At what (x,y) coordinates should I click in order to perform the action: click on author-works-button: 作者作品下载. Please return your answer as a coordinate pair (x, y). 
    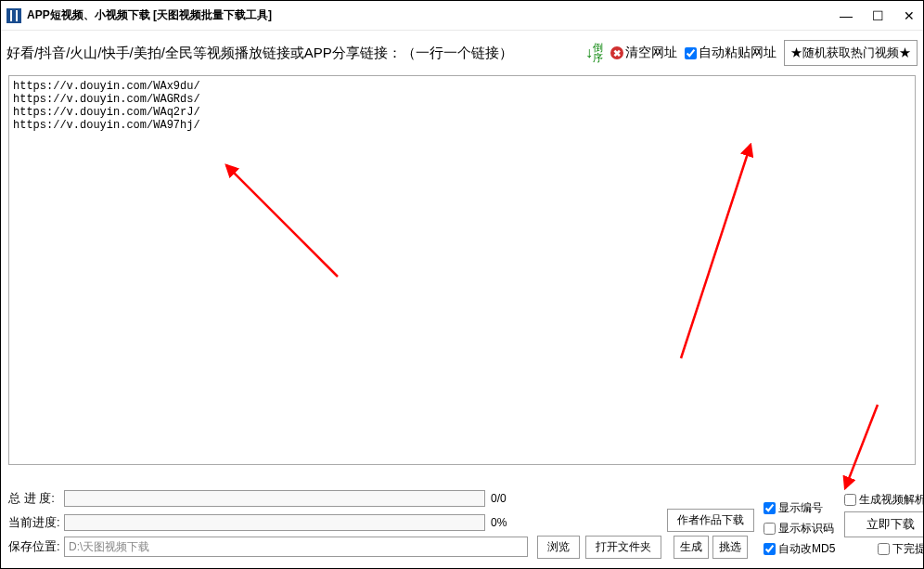
    Looking at the image, I should click on (711, 520).